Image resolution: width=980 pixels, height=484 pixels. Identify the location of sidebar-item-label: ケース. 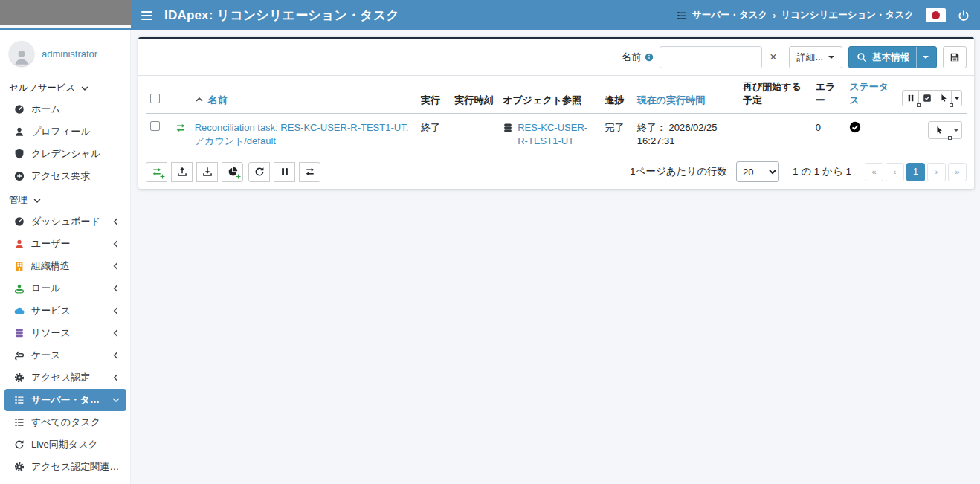
(46, 355).